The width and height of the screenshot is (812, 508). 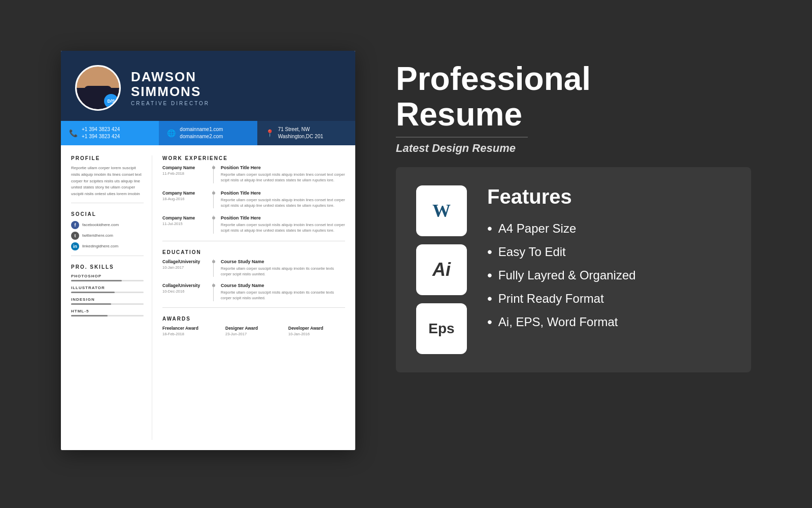 What do you see at coordinates (171, 88) in the screenshot?
I see `resume-name: DAWSON SIMMONS CREATIVE DIRECTOR` at bounding box center [171, 88].